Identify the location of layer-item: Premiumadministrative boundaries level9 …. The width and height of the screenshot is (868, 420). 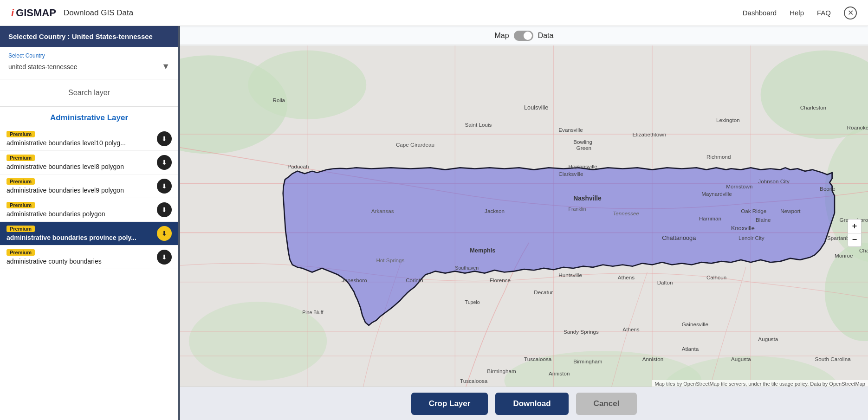
(89, 187).